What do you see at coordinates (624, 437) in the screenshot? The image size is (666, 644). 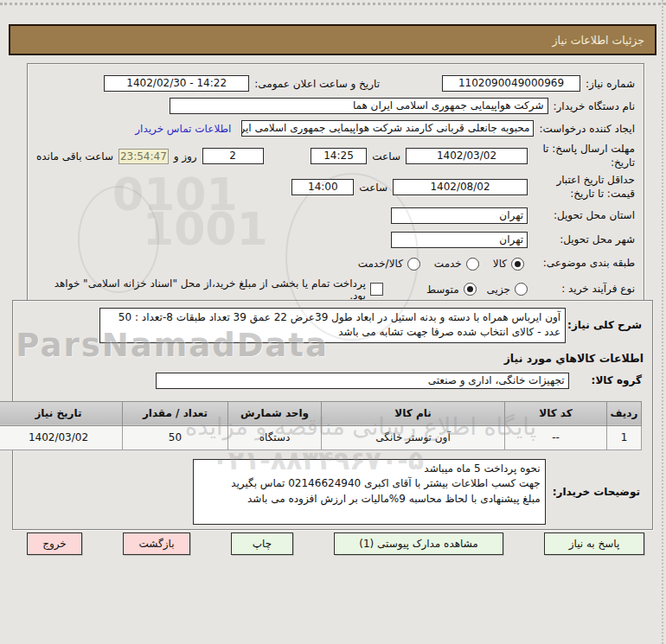 I see `cell-row-number: 1` at bounding box center [624, 437].